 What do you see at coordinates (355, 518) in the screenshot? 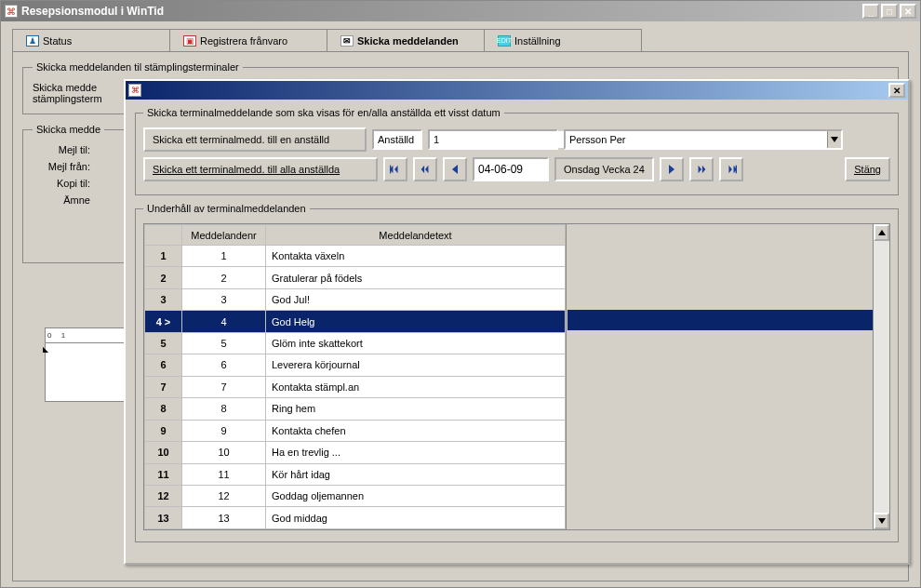
I see `table-row: 1313God middag` at bounding box center [355, 518].